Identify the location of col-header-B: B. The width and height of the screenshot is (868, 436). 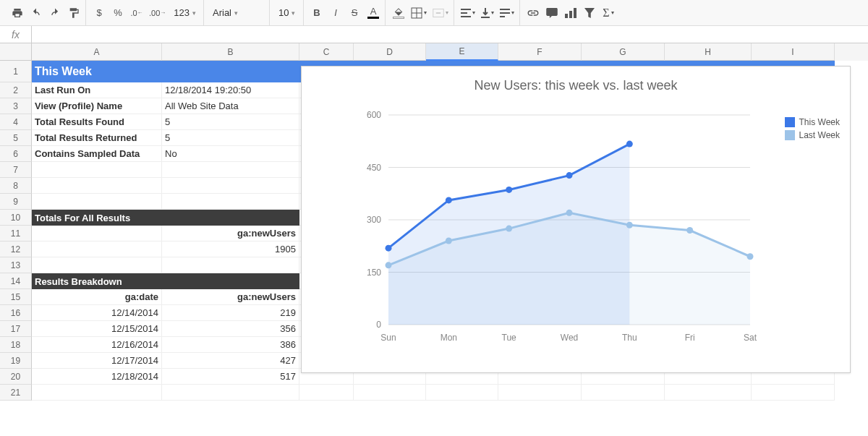
(231, 52).